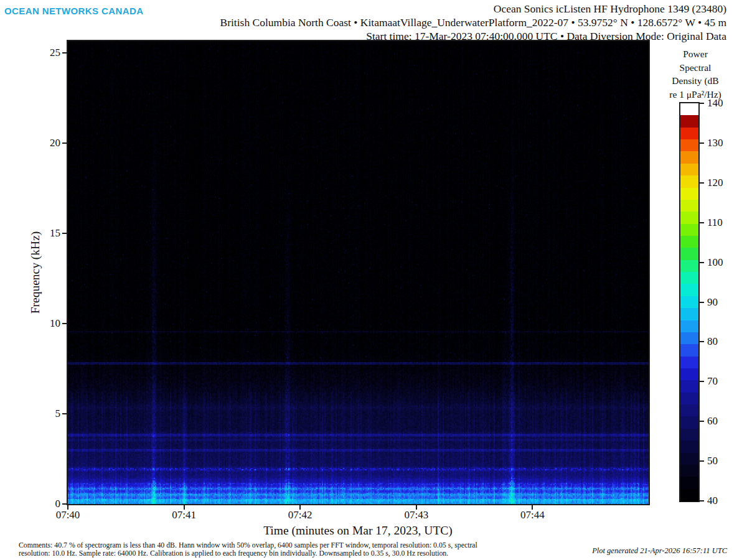 Image resolution: width=747 pixels, height=560 pixels. Describe the element at coordinates (695, 74) in the screenshot. I see `colorbar-title: Power Spectral Density (dB re 1 μPa²/Hz)` at that location.